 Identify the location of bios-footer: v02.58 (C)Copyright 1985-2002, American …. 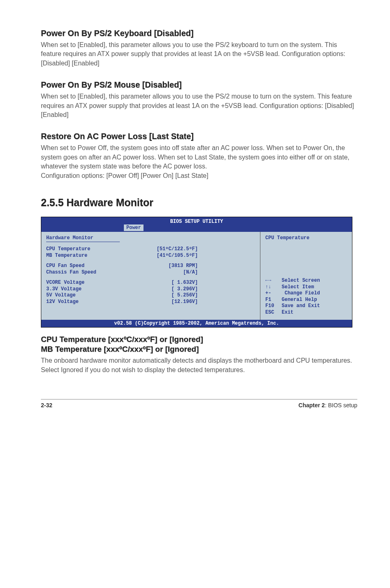
(197, 323).